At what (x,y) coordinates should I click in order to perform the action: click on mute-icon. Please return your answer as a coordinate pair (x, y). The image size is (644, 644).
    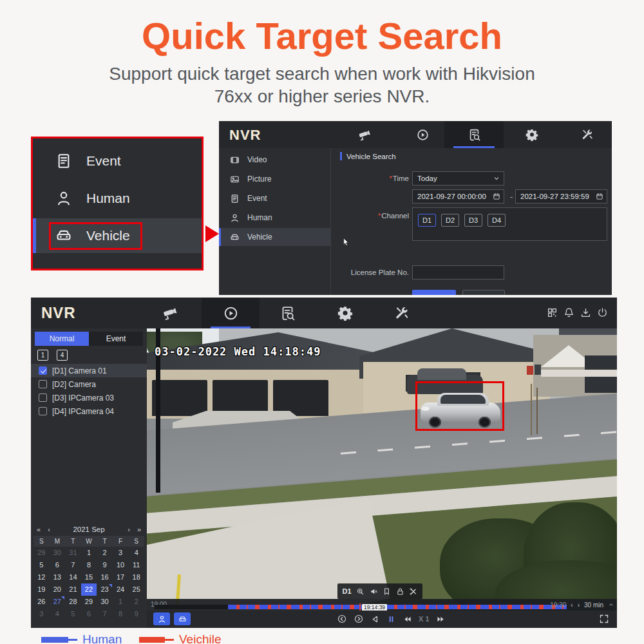
    Looking at the image, I should click on (374, 591).